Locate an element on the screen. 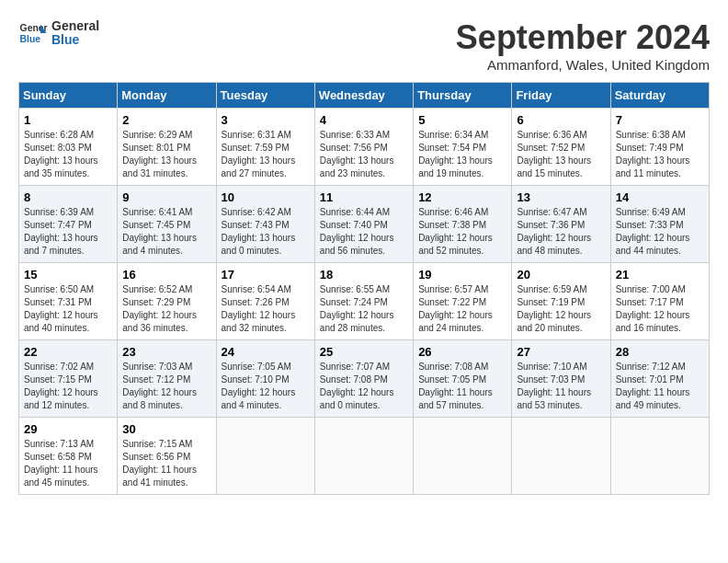 The width and height of the screenshot is (728, 563). day-cell: 25Sunrise: 7:07 AM Sunset: 7:08 PM Dayli… is located at coordinates (364, 379).